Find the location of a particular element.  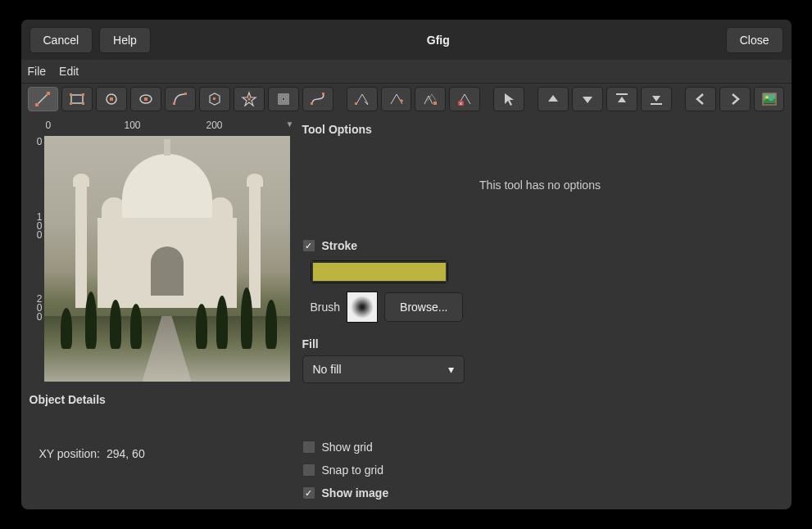

ruler-vertical: 0 1 0 0 2 0 0 is located at coordinates (36, 259).